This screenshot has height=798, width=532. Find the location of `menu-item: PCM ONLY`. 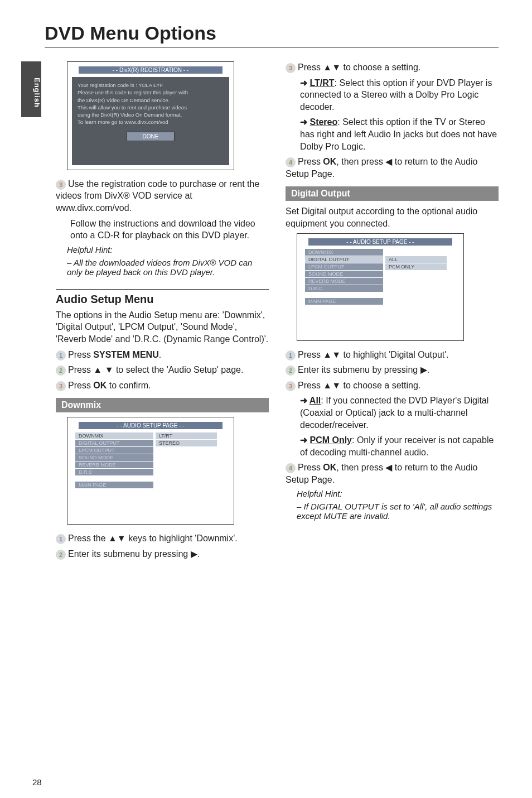

menu-item: PCM ONLY is located at coordinates (416, 267).